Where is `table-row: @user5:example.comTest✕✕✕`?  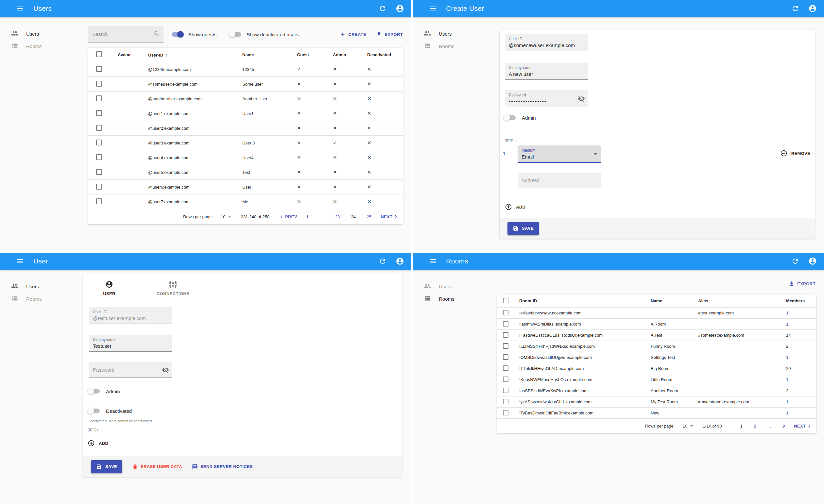
table-row: @user5:example.comTest✕✕✕ is located at coordinates (245, 172).